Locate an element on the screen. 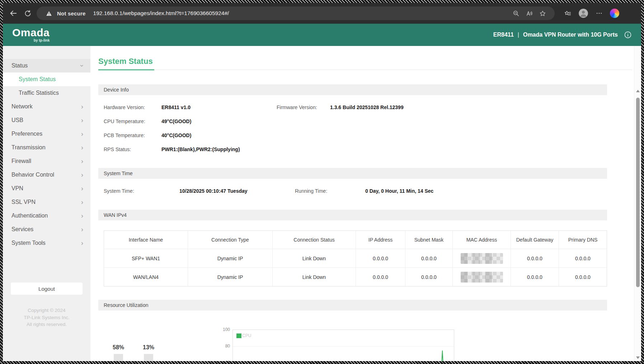  section-resource-utilization: Resource Utilization is located at coordinates (353, 305).